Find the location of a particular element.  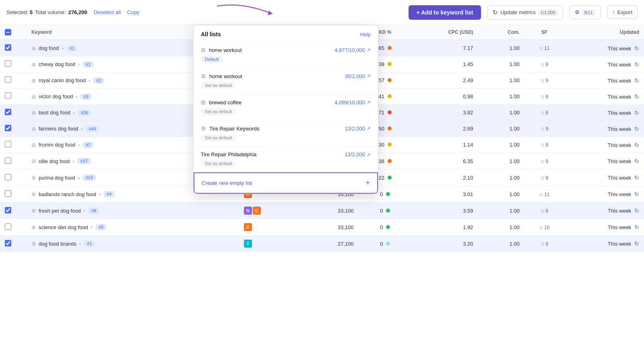

dropdown-list-item: ⊞ brewed coffee 4,099/10,000 ↗ Set as de… is located at coordinates (286, 107).